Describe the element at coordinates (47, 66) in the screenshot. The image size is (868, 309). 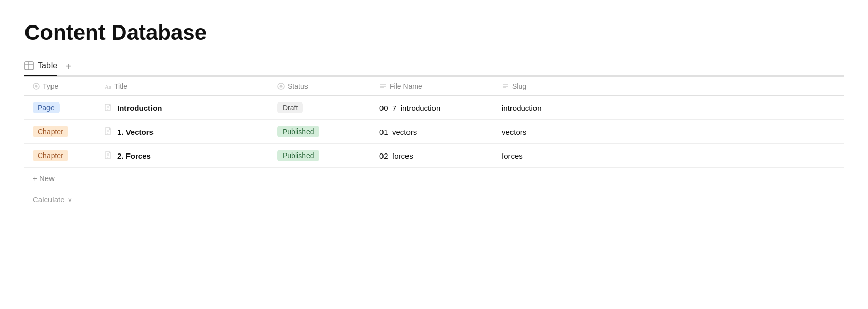
I see `tab-table-label: Table` at that location.